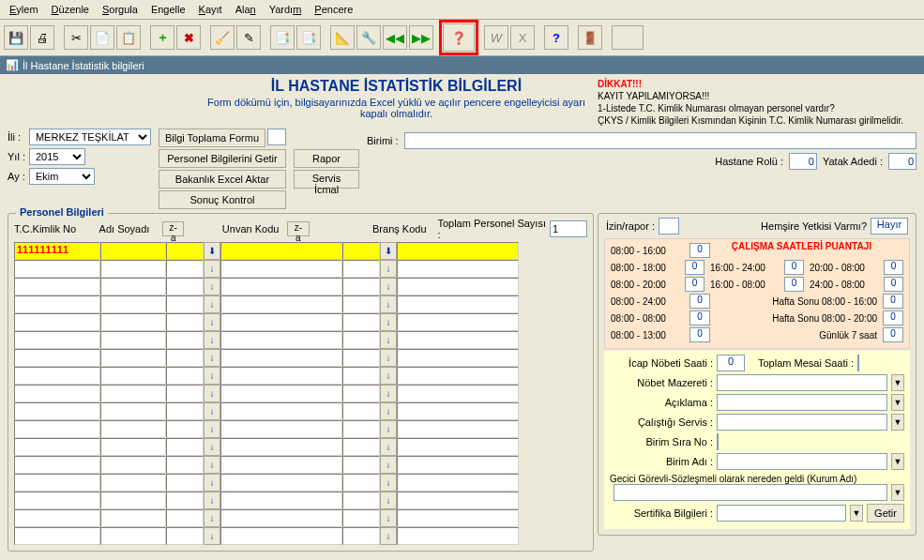  What do you see at coordinates (212, 138) in the screenshot?
I see `bilgi-toplama-button: Bilgi Toplama Formu` at bounding box center [212, 138].